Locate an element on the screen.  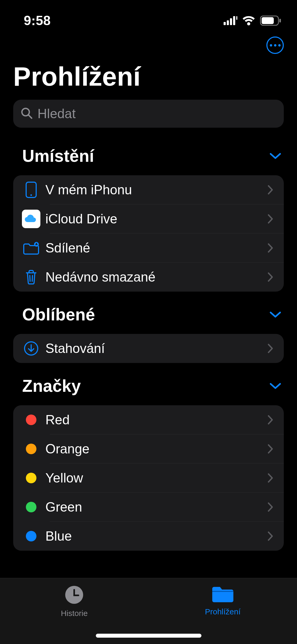
more-options-button is located at coordinates (275, 45).